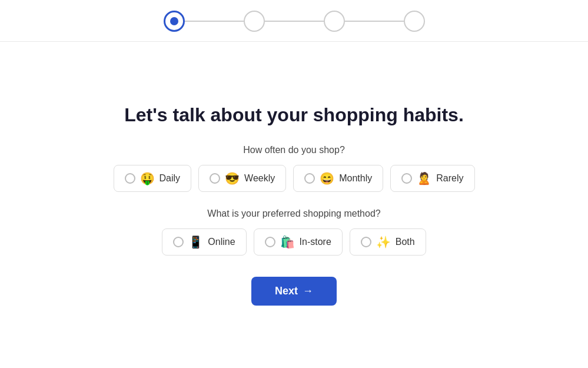 The image size is (588, 368). I want to click on emoji-weekly: 😎, so click(232, 178).